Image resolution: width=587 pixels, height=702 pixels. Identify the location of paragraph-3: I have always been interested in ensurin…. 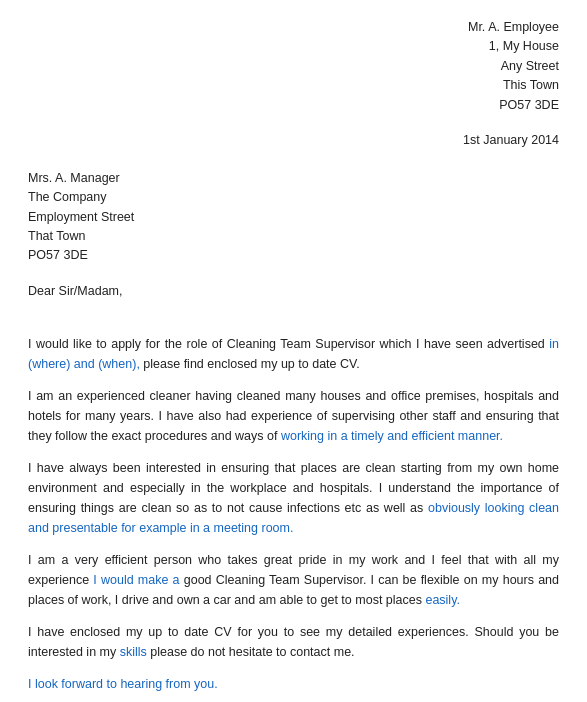
(294, 498).